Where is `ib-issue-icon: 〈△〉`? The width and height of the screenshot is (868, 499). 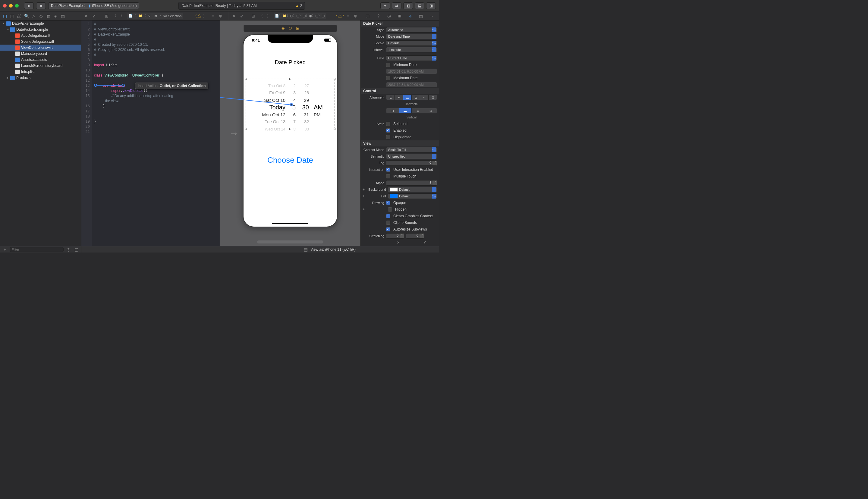 ib-issue-icon: 〈△〉 is located at coordinates (340, 16).